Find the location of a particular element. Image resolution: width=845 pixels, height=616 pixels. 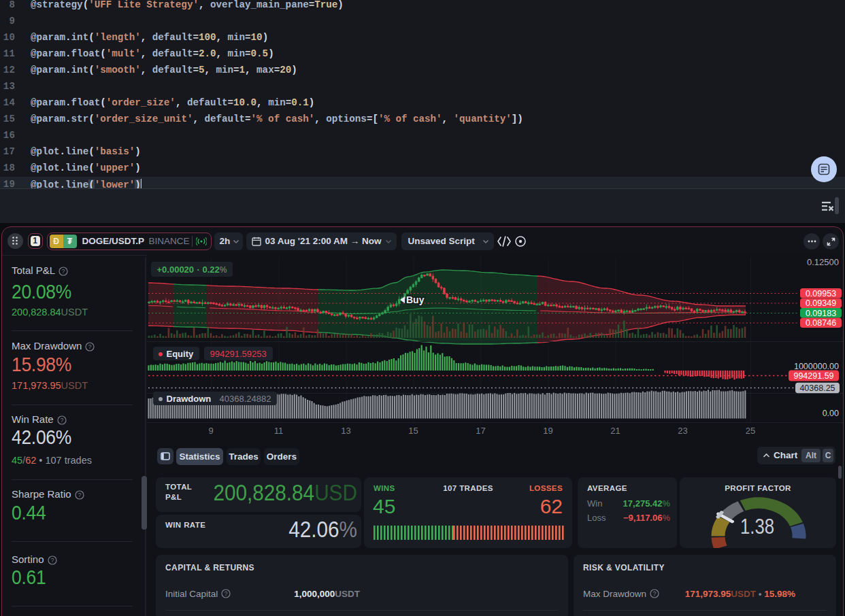

svg-text: 23 is located at coordinates (682, 431).